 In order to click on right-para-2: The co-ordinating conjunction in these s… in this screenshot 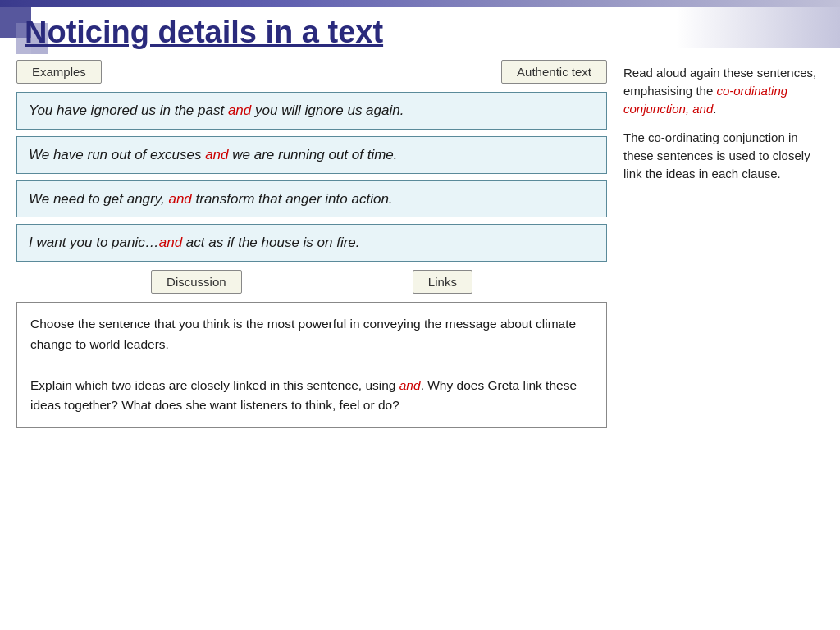, I will do `click(724, 156)`.